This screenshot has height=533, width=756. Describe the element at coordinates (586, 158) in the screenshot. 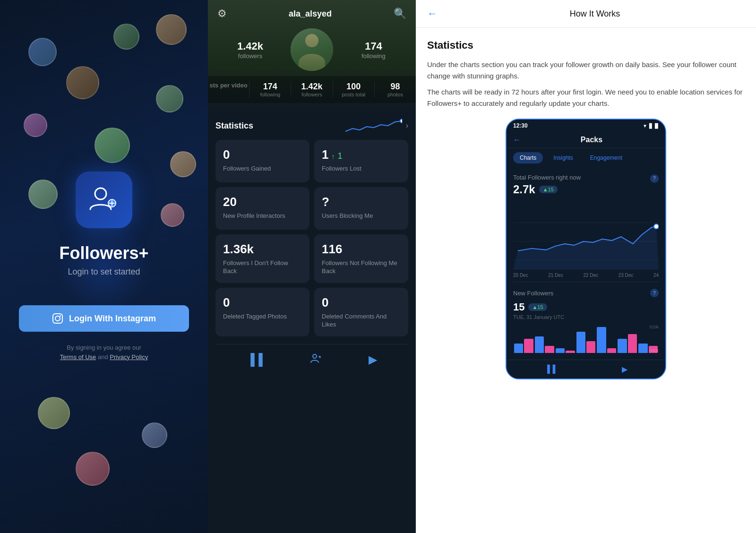

I see `phone-tabs: Charts Insights Engagement` at that location.